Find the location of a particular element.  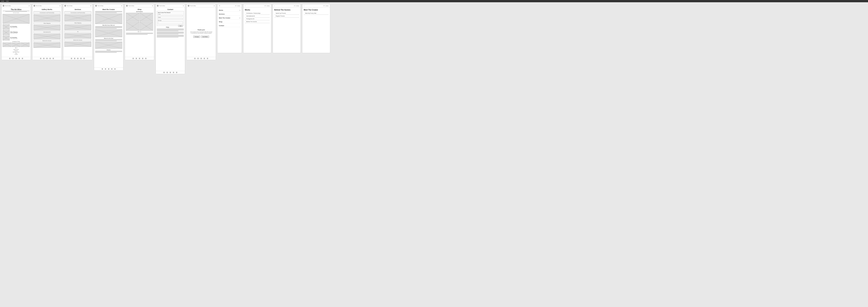

screen-meet-creator: The Art Alive ≡ Meet the Creator Meet My… is located at coordinates (108, 37).